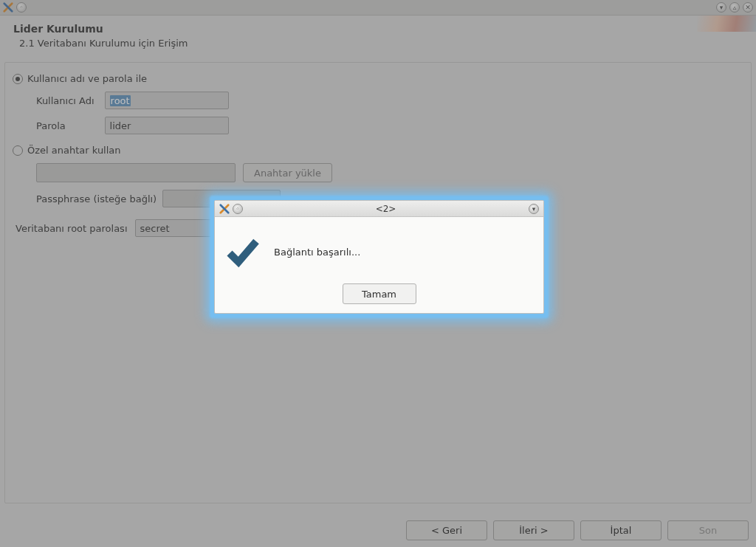  Describe the element at coordinates (379, 294) in the screenshot. I see `ok-button: Tamam` at that location.